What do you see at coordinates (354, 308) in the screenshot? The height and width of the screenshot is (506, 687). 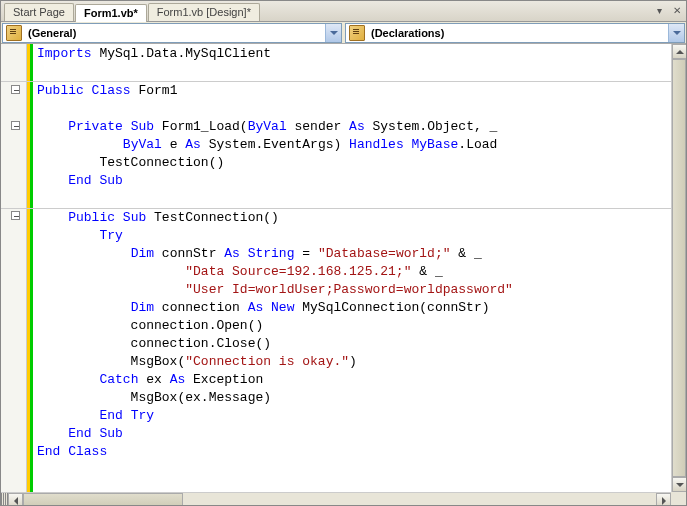 I see `code-line: Dim connection As New MySqlConnection(co…` at bounding box center [354, 308].